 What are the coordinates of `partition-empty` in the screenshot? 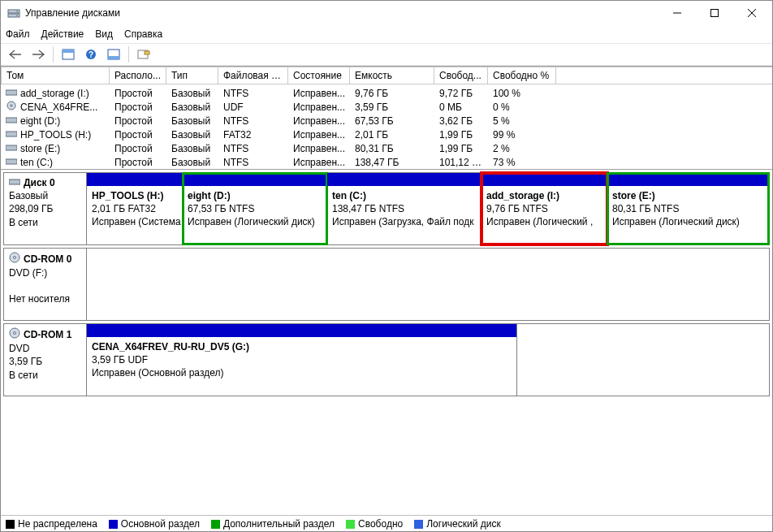 It's located at (643, 360).